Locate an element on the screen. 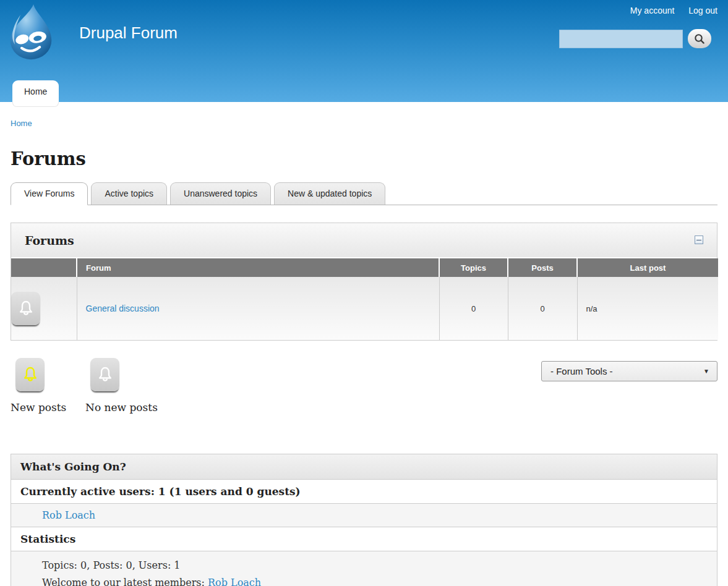 This screenshot has width=728, height=586. page-title: Forums is located at coordinates (364, 159).